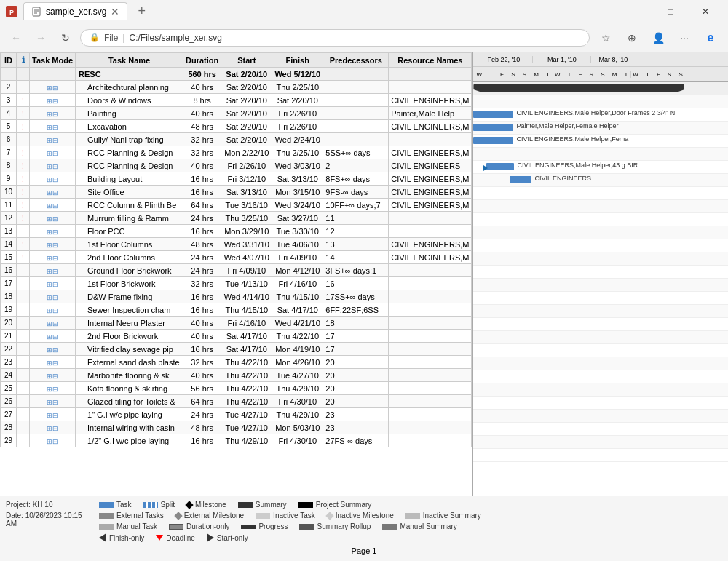  What do you see at coordinates (264, 527) in the screenshot?
I see `legend-progress: Progress` at bounding box center [264, 527].